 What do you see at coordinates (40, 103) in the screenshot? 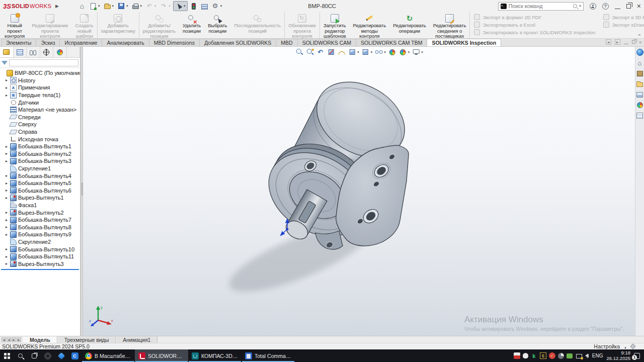
I see `feature-tree-item: ▸ Датчики` at bounding box center [40, 103].